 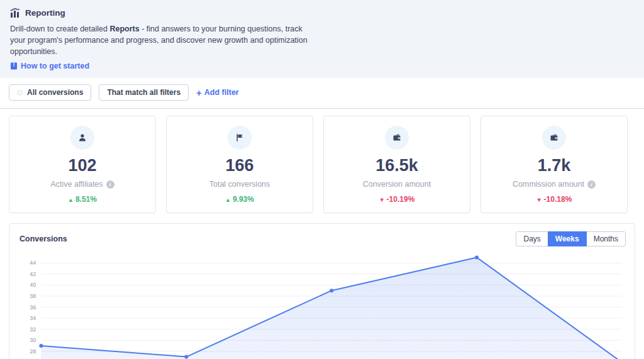 I want to click on stat-label: Total conversions, so click(x=240, y=184).